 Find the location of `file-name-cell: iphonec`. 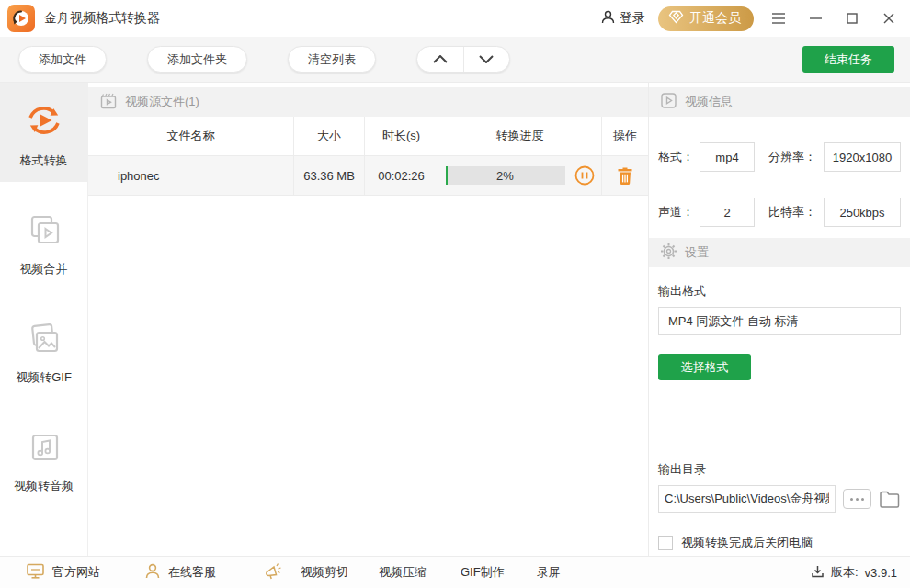

file-name-cell: iphonec is located at coordinates (191, 176).